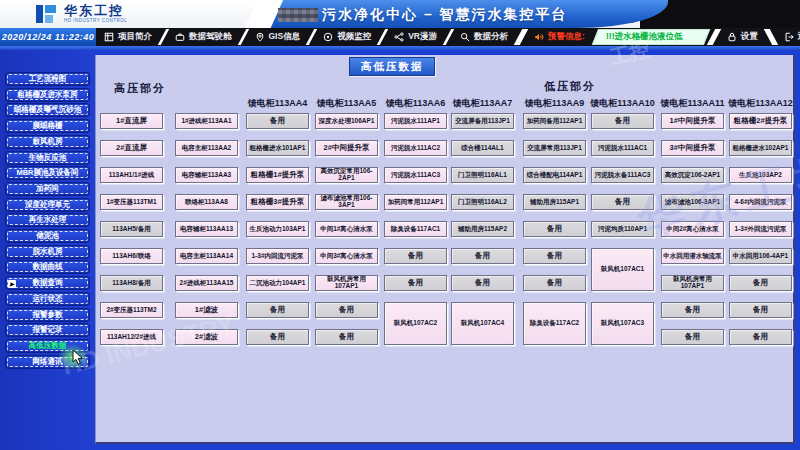 The width and height of the screenshot is (800, 450). What do you see at coordinates (206, 229) in the screenshot?
I see `feeder-cell: 电容辅柜113AA13` at bounding box center [206, 229].